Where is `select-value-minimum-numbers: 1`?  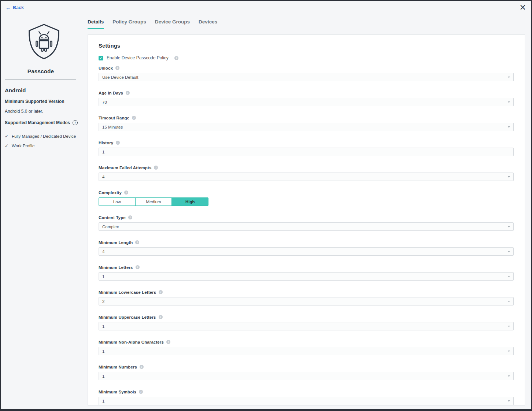 select-value-minimum-numbers: 1 is located at coordinates (103, 376).